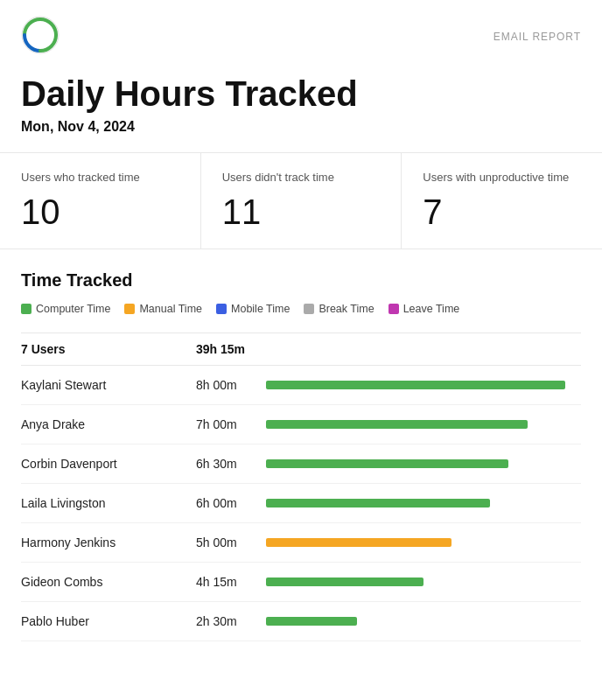 The height and width of the screenshot is (700, 602). Describe the element at coordinates (301, 425) in the screenshot. I see `table-row: Anya Drake 7h 00m` at that location.